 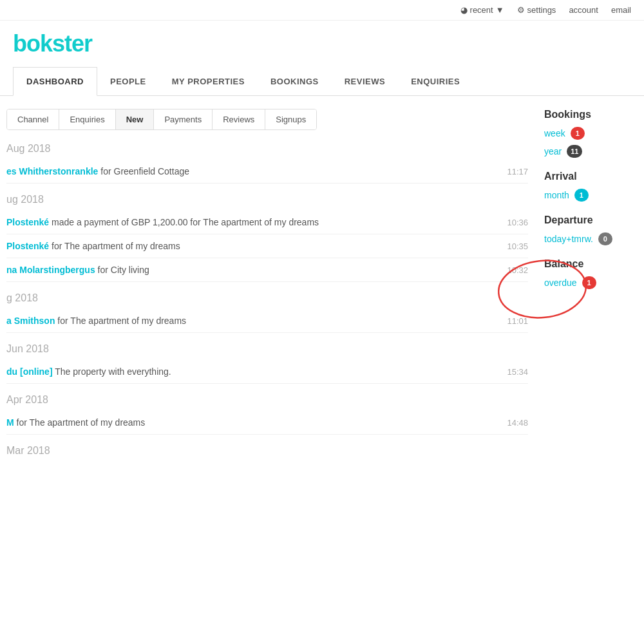 I want to click on sub-tabs: Channel Enquiries New Payments Reviews S…, so click(x=162, y=120).